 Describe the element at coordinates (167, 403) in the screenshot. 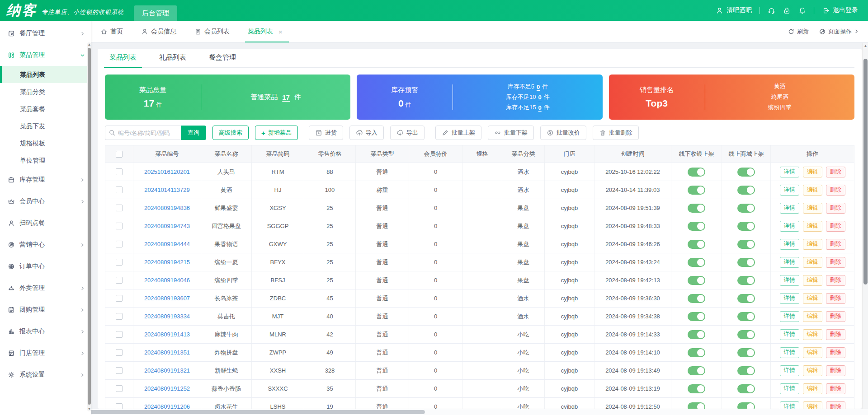

I see `dish-code-link: 20240809191206` at that location.